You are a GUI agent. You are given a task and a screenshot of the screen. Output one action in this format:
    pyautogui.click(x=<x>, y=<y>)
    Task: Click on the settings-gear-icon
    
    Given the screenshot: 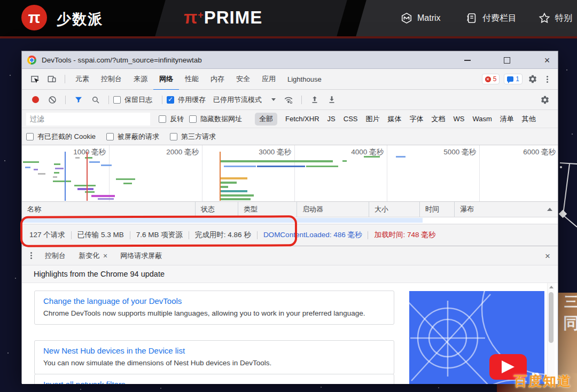 What is the action you would take?
    pyautogui.click(x=533, y=79)
    